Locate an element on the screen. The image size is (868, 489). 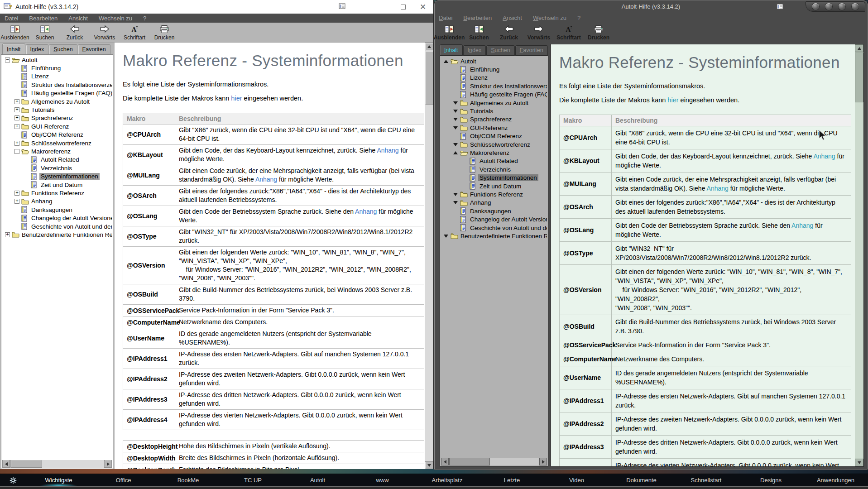
tree-item-anhang: Anhang is located at coordinates (494, 203).